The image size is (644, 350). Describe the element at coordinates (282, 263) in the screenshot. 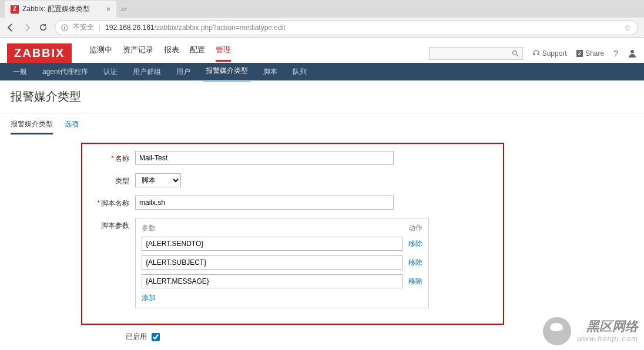

I see `script-params-box: 参数 动作 移除 移除 移除 添加` at that location.